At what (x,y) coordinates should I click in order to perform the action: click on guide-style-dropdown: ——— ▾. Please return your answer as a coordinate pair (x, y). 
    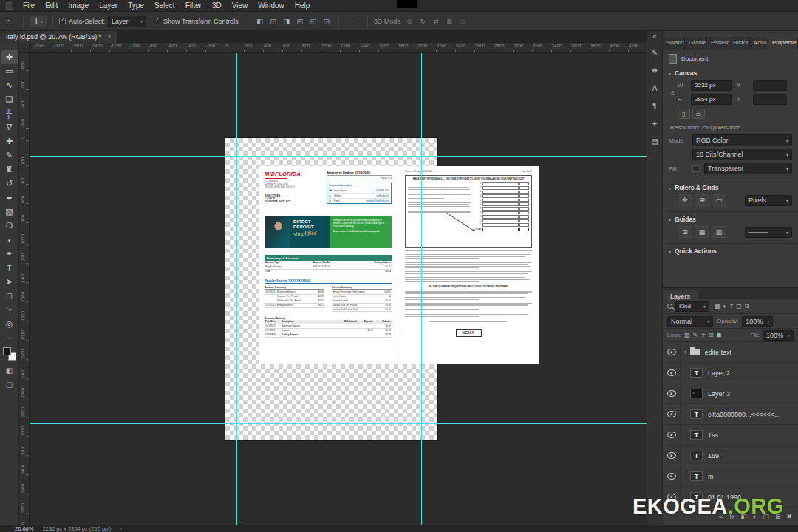
    Looking at the image, I should click on (768, 232).